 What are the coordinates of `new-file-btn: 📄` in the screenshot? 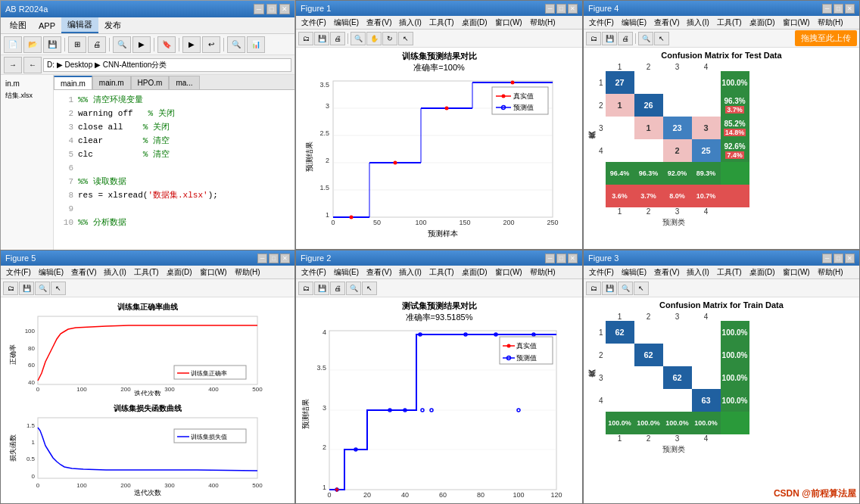 It's located at (13, 45).